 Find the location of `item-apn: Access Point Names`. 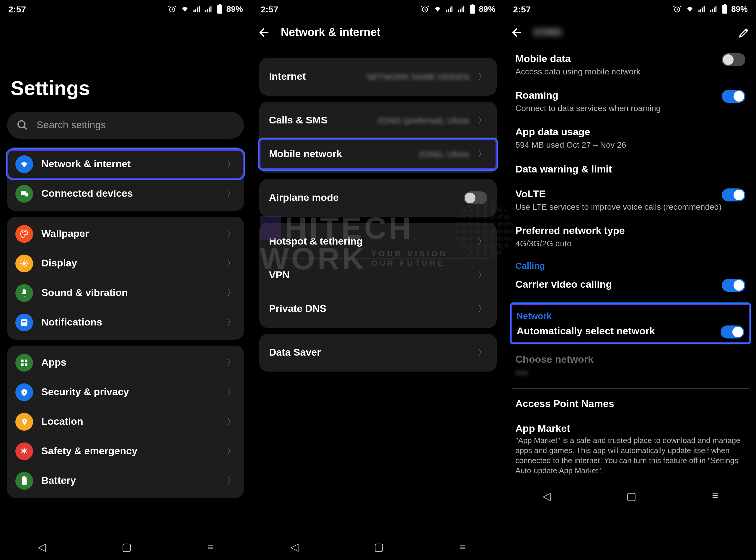

item-apn: Access Point Names is located at coordinates (630, 405).